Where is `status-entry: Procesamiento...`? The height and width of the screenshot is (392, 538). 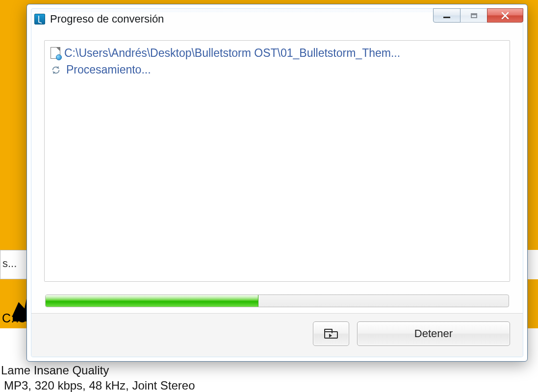 status-entry: Procesamiento... is located at coordinates (277, 70).